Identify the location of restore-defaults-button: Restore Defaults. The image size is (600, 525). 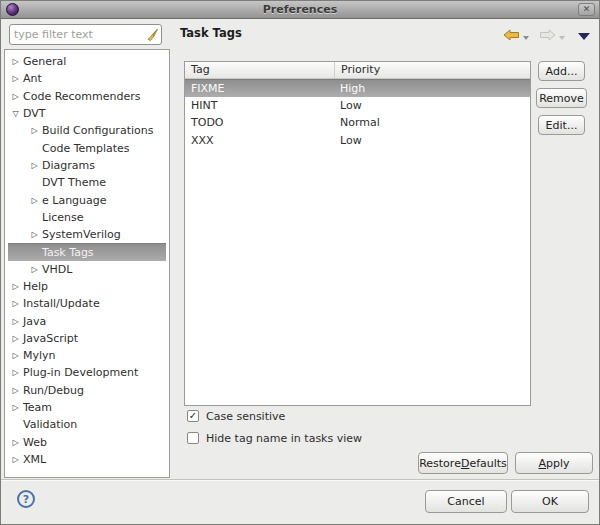
(463, 463).